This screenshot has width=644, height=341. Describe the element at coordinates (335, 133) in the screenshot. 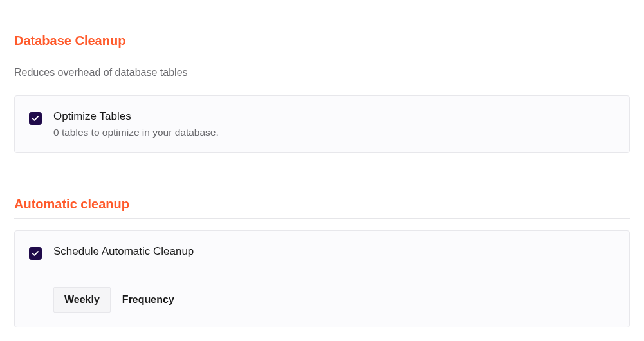

I see `optimize-tables-sub: 0 tables to optimize in your database.` at that location.